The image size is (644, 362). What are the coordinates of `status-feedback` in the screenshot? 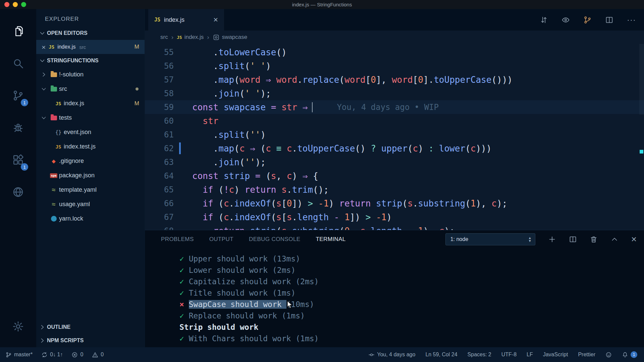 It's located at (608, 355).